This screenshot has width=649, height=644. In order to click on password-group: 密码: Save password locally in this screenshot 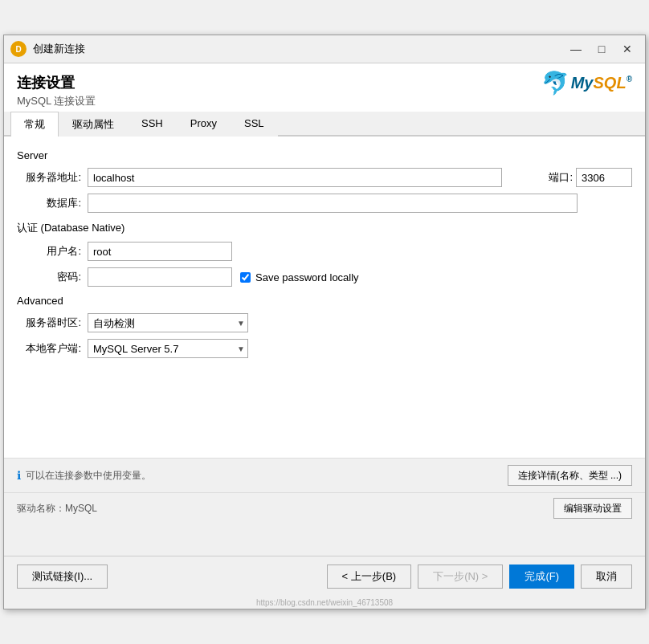, I will do `click(324, 277)`.